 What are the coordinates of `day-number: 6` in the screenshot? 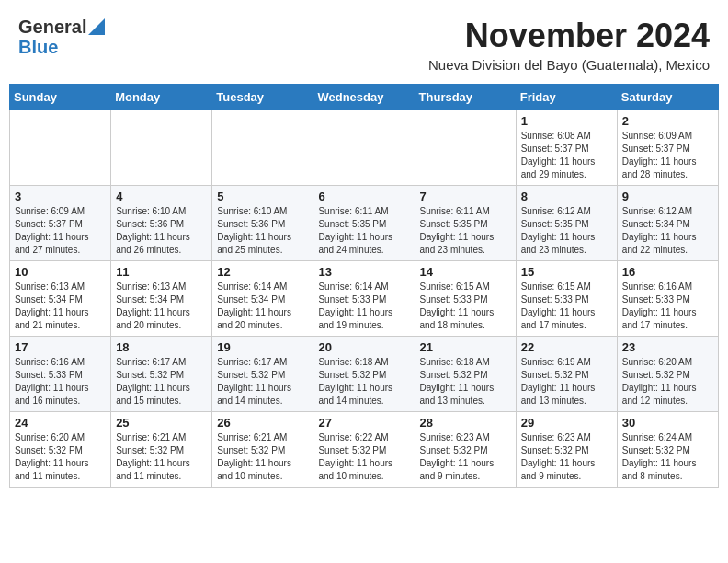 It's located at (364, 197).